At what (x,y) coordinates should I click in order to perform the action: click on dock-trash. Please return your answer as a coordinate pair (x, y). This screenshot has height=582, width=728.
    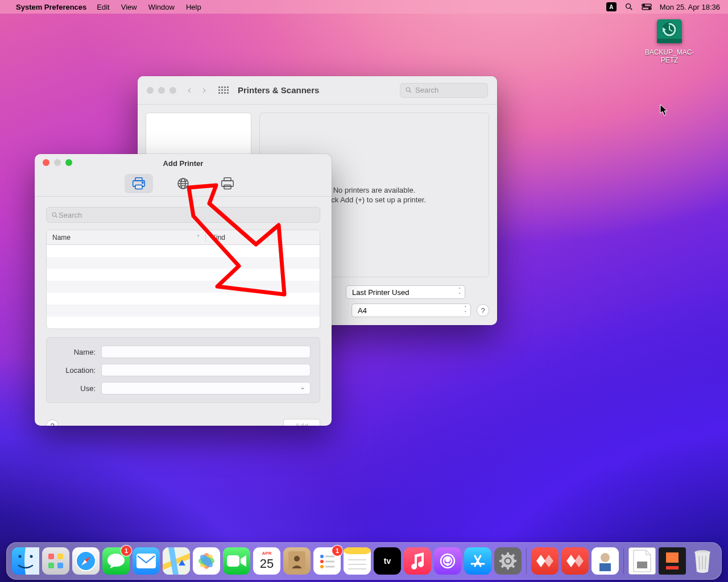
    Looking at the image, I should click on (702, 561).